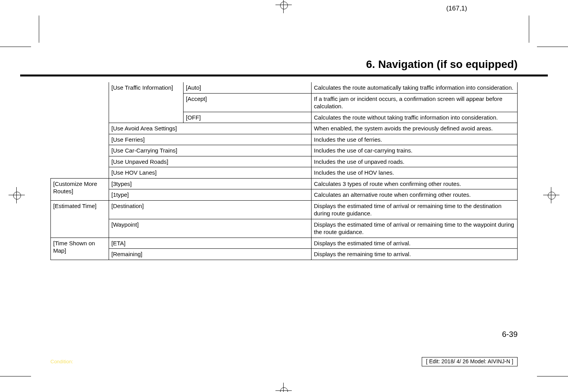 Image resolution: width=568 pixels, height=392 pixels. Describe the element at coordinates (284, 75) in the screenshot. I see `rule` at that location.